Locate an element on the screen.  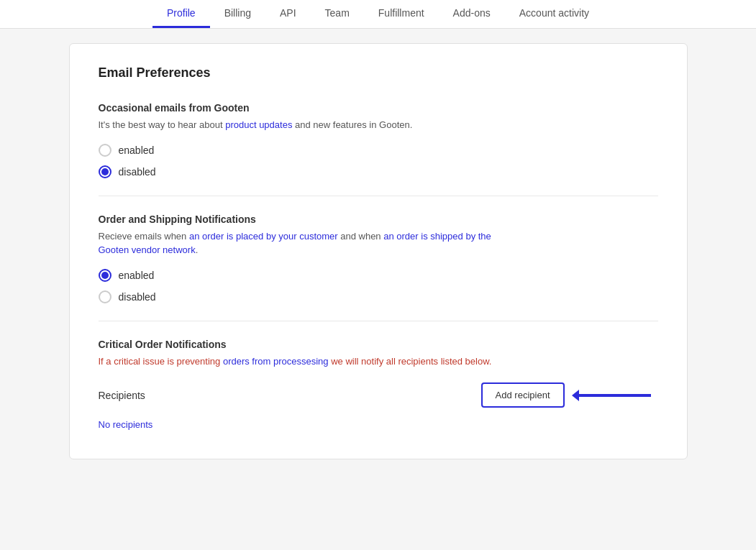
nav-item-addons: Add-ons is located at coordinates (472, 14).